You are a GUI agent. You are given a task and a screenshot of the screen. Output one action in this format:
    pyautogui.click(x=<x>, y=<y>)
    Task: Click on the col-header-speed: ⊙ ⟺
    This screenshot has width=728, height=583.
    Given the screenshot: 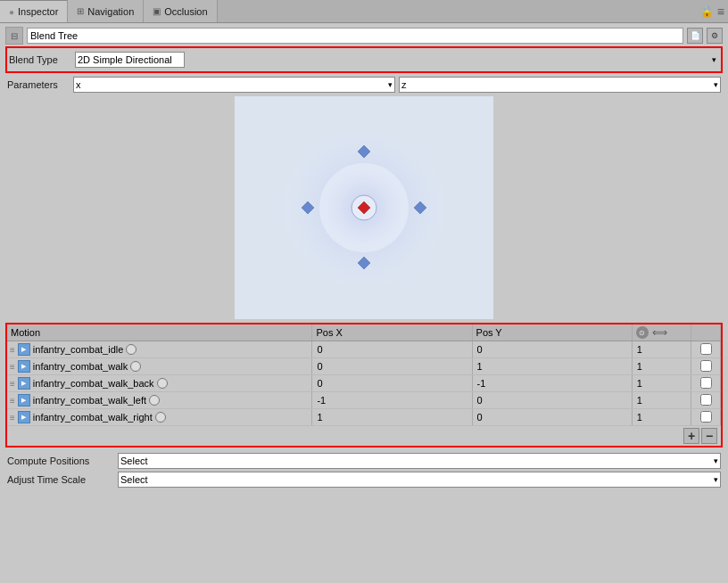 What is the action you would take?
    pyautogui.click(x=662, y=333)
    